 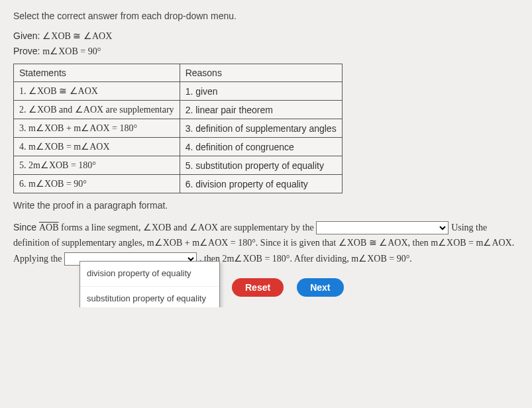 What do you see at coordinates (97, 73) in the screenshot?
I see `header-statements: Statements` at bounding box center [97, 73].